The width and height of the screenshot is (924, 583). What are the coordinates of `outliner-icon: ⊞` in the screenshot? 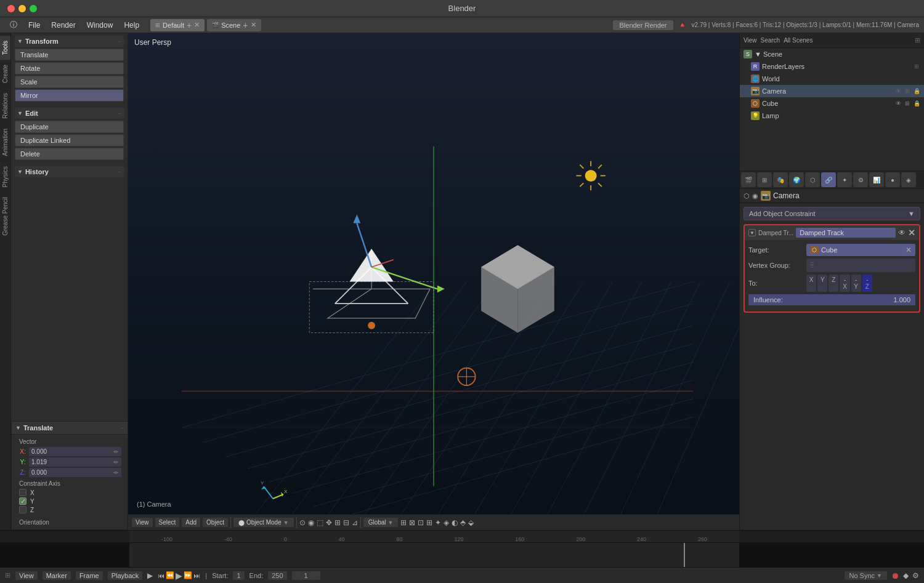 It's located at (918, 41).